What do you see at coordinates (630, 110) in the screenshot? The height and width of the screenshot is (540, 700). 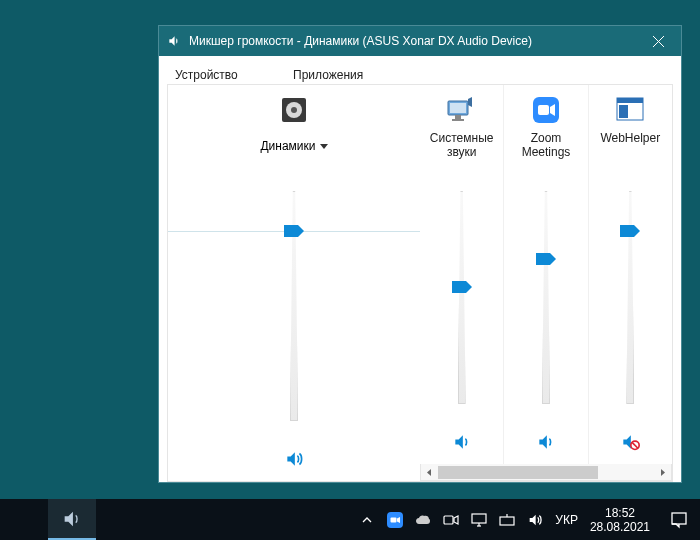 I see `webhelper-icon` at bounding box center [630, 110].